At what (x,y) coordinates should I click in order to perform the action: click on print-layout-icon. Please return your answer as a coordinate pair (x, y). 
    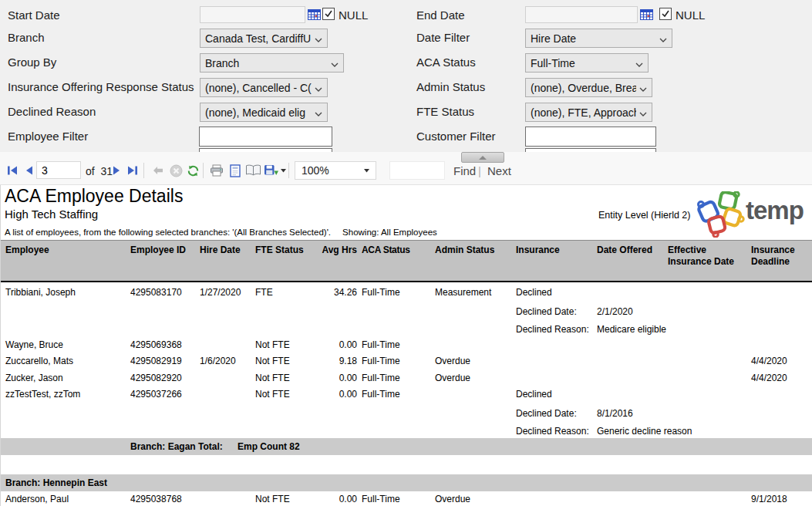
    Looking at the image, I should click on (235, 171).